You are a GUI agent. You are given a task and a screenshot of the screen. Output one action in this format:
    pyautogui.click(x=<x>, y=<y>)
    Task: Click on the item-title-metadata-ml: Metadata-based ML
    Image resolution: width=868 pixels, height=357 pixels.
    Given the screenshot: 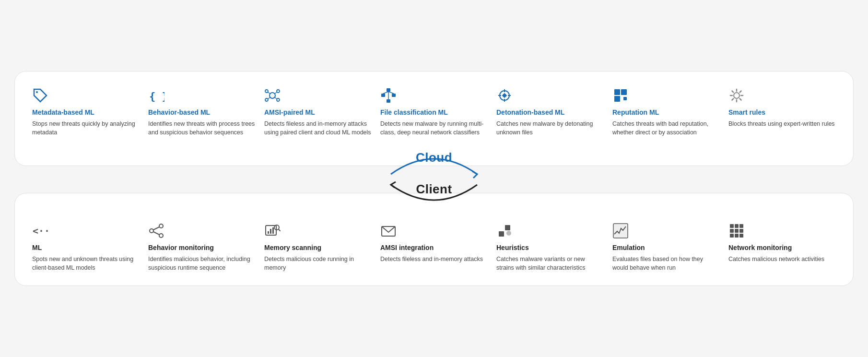 What is the action you would take?
    pyautogui.click(x=86, y=112)
    